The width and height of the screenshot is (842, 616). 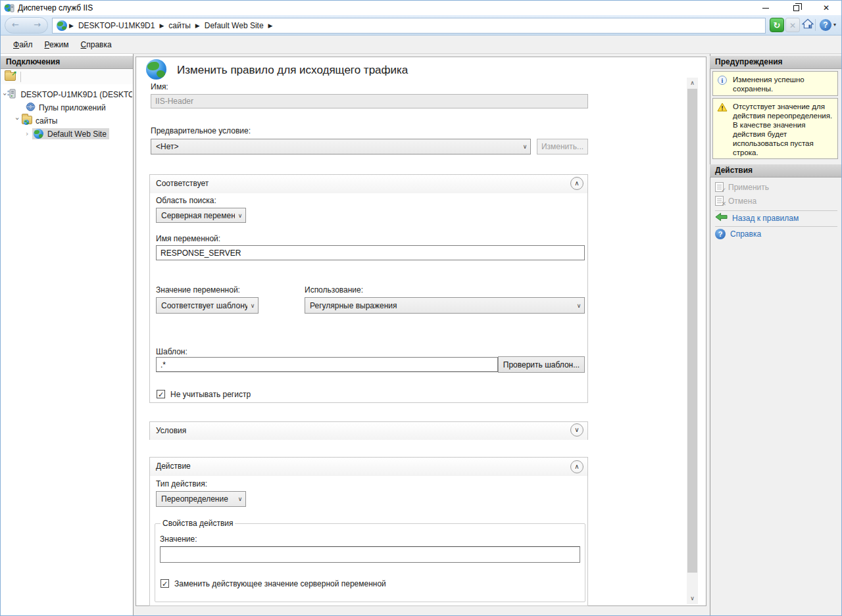 What do you see at coordinates (67, 134) in the screenshot?
I see `tree-item-default-web-site: › Default Web Site` at bounding box center [67, 134].